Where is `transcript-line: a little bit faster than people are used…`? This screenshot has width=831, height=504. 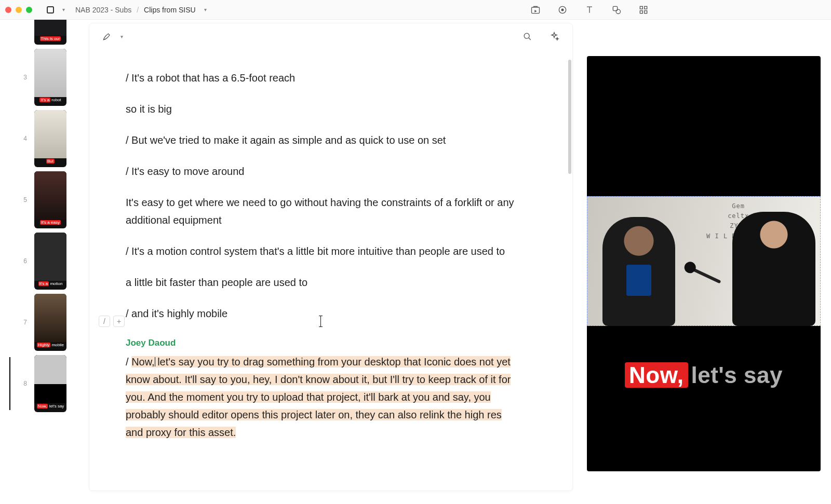
transcript-line: a little bit faster than people are used… is located at coordinates (323, 282).